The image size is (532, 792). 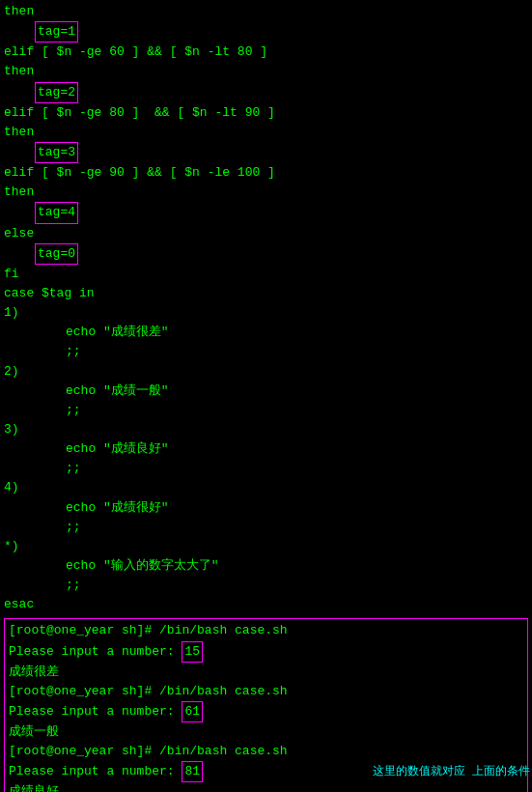 I want to click on line-semi-2: ;;, so click(x=297, y=410).